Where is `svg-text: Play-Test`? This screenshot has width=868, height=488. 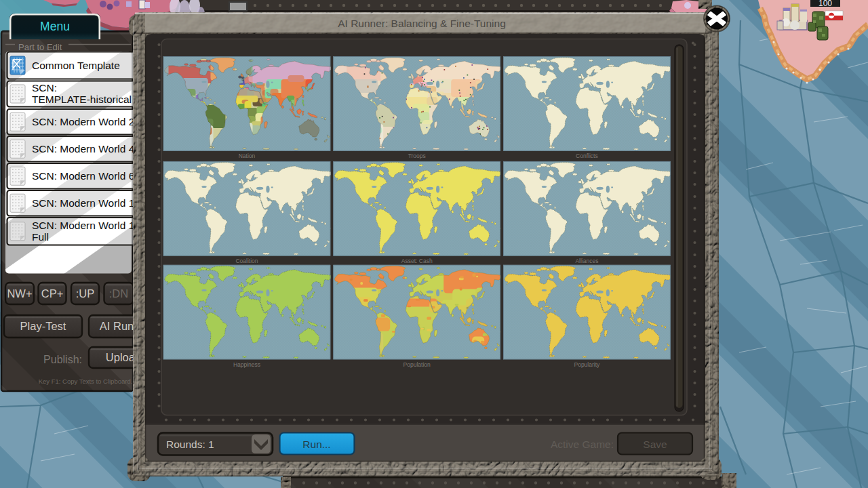 svg-text: Play-Test is located at coordinates (43, 326).